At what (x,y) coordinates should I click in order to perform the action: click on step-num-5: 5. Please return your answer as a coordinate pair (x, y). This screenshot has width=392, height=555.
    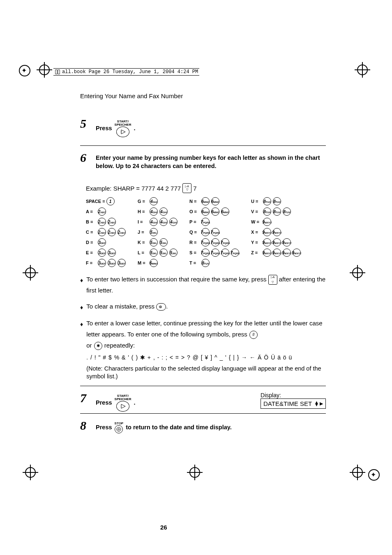
    Looking at the image, I should click on (85, 124).